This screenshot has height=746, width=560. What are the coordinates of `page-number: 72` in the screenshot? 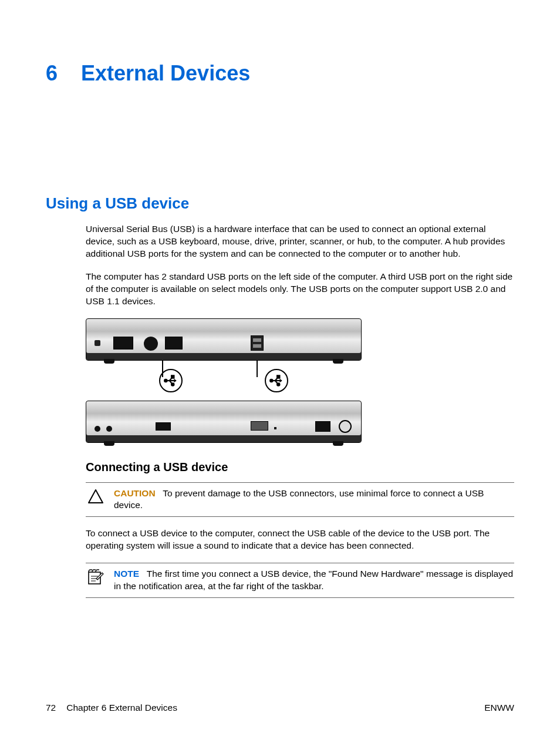 It's located at (50, 708).